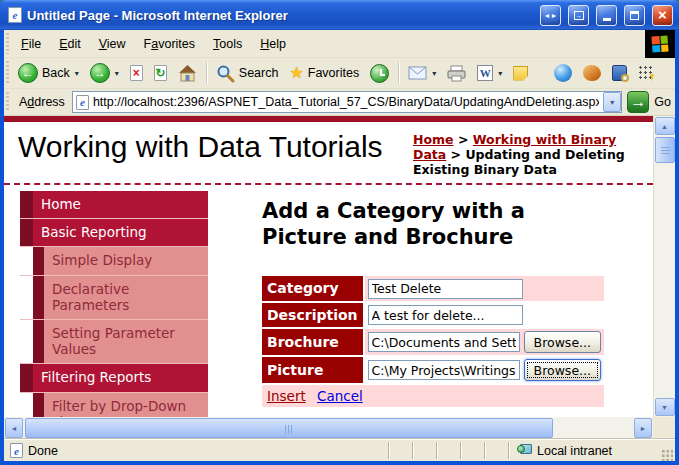 The image size is (679, 465). Describe the element at coordinates (646, 73) in the screenshot. I see `icq-button` at that location.